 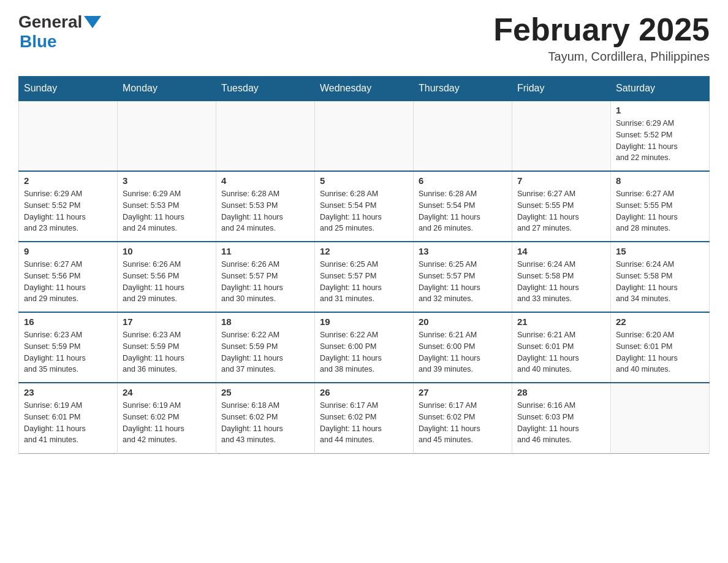 What do you see at coordinates (364, 393) in the screenshot?
I see `day-number: 26` at bounding box center [364, 393].